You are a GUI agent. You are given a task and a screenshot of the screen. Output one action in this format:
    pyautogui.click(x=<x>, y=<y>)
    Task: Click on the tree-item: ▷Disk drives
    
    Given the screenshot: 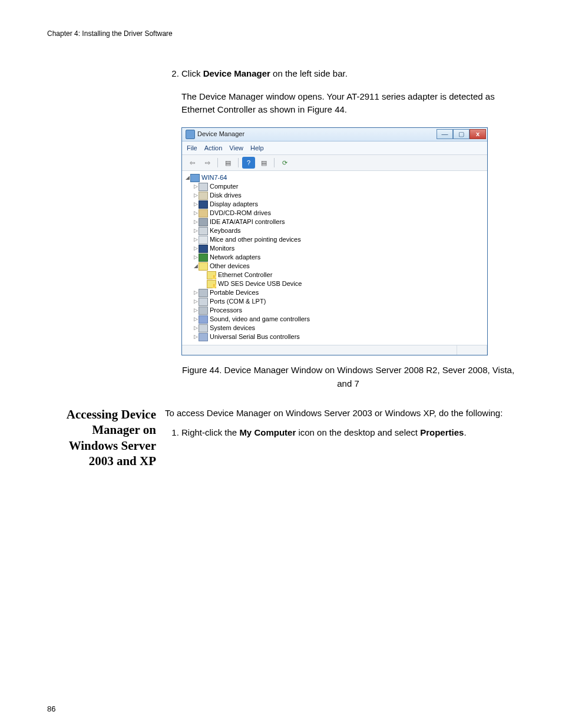 What is the action you would take?
    pyautogui.click(x=335, y=196)
    